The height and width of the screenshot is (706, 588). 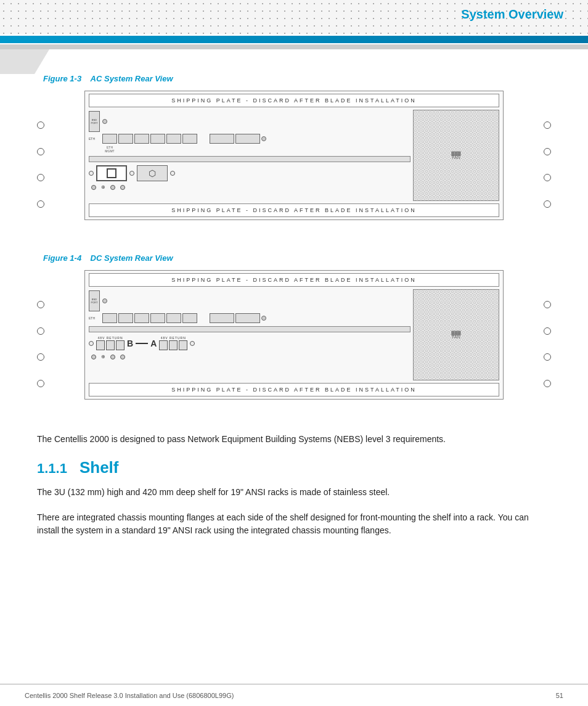 I want to click on figure-1-4-caption: Figure 1-4 DC System Rear View, so click(x=297, y=258).